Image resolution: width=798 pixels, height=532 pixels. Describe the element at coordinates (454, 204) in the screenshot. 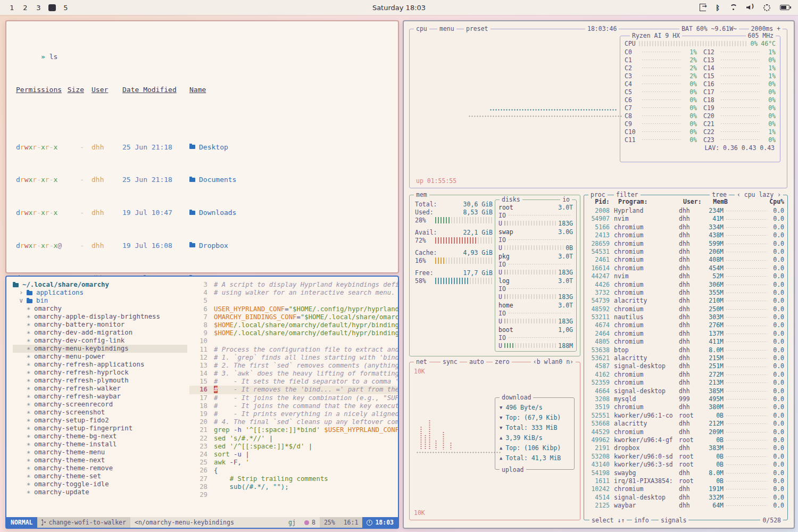

I see `mem-total: Total: 30,6 GiB` at that location.